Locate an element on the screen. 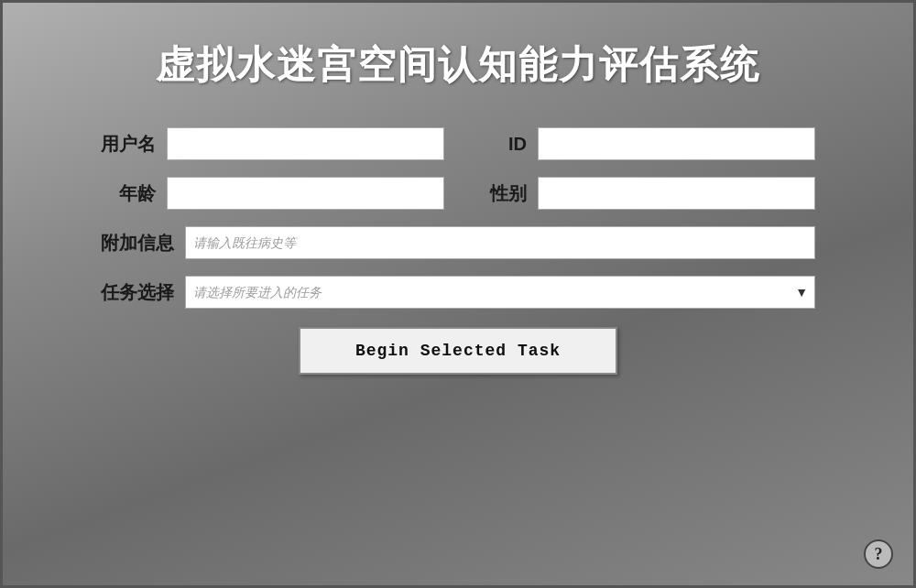 This screenshot has width=916, height=588. age-input is located at coordinates (306, 193).